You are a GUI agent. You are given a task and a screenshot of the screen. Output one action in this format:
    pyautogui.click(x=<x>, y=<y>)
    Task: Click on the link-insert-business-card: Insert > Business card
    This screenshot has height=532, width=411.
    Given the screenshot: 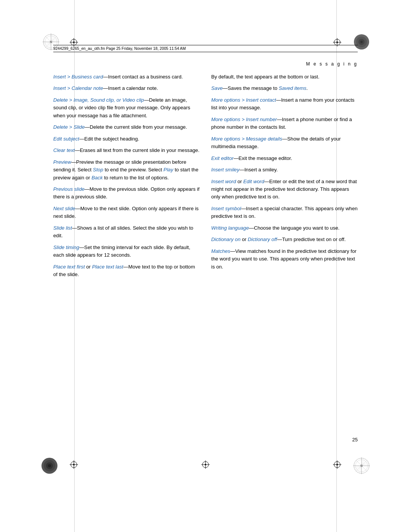 What is the action you would take?
    pyautogui.click(x=78, y=77)
    